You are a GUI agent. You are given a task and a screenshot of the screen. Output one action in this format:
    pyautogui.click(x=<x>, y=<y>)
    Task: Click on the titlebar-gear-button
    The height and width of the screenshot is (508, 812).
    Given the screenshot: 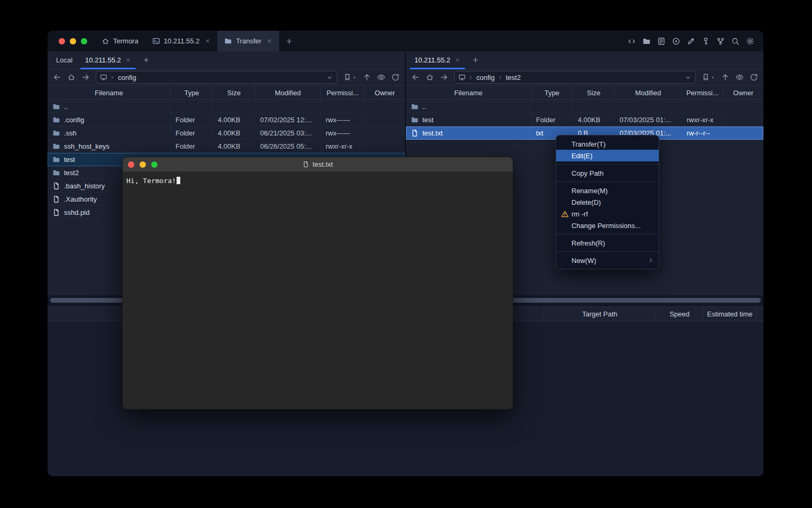 What is the action you would take?
    pyautogui.click(x=750, y=41)
    